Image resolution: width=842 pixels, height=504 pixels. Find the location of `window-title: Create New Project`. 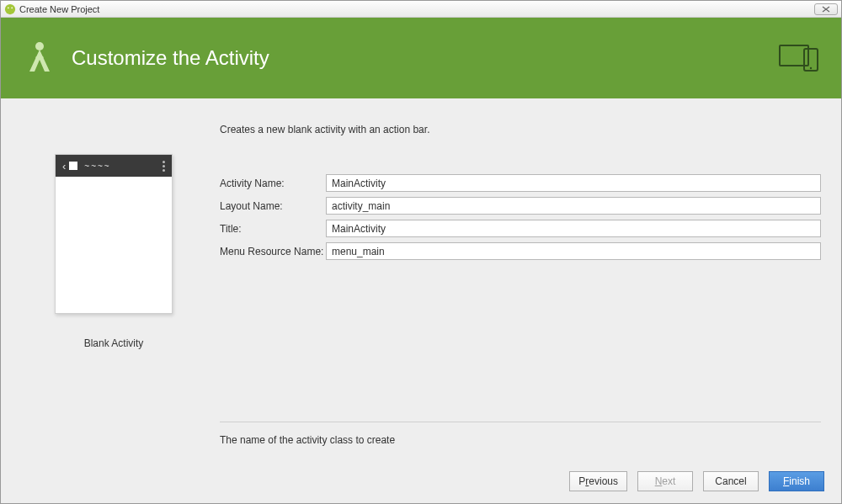

window-title: Create New Project is located at coordinates (59, 9).